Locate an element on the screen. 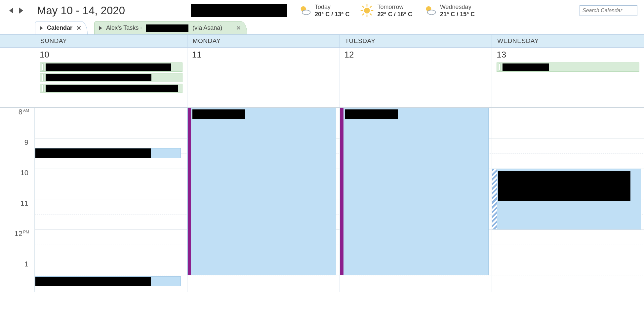 The width and height of the screenshot is (644, 322). redacted-header-block is located at coordinates (239, 11).